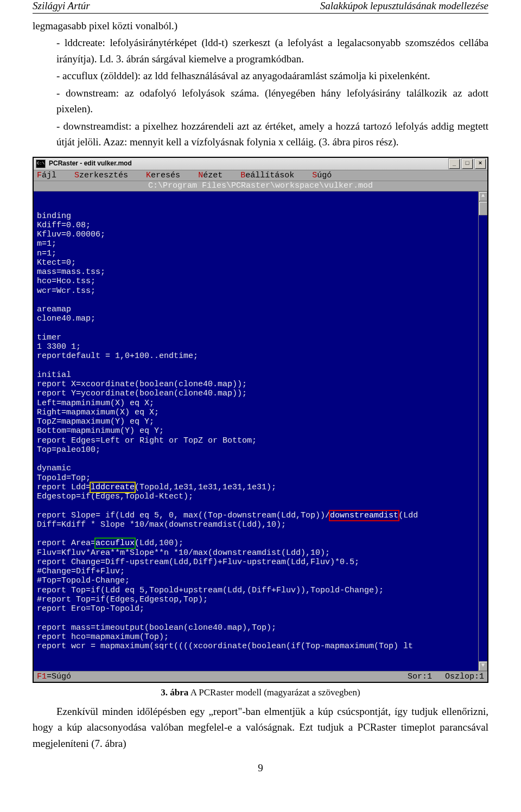 Image resolution: width=521 pixels, height=812 pixels. Describe the element at coordinates (261, 515) in the screenshot. I see `code-line: report Slope= if(Ldd eq 5, 0, max((Top-d…` at that location.